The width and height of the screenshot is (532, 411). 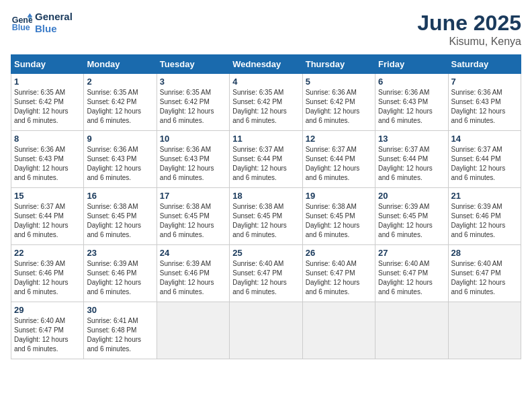 What do you see at coordinates (266, 64) in the screenshot?
I see `weekday-header-row: SundayMondayTuesdayWednesdayThursdayFrid…` at bounding box center [266, 64].